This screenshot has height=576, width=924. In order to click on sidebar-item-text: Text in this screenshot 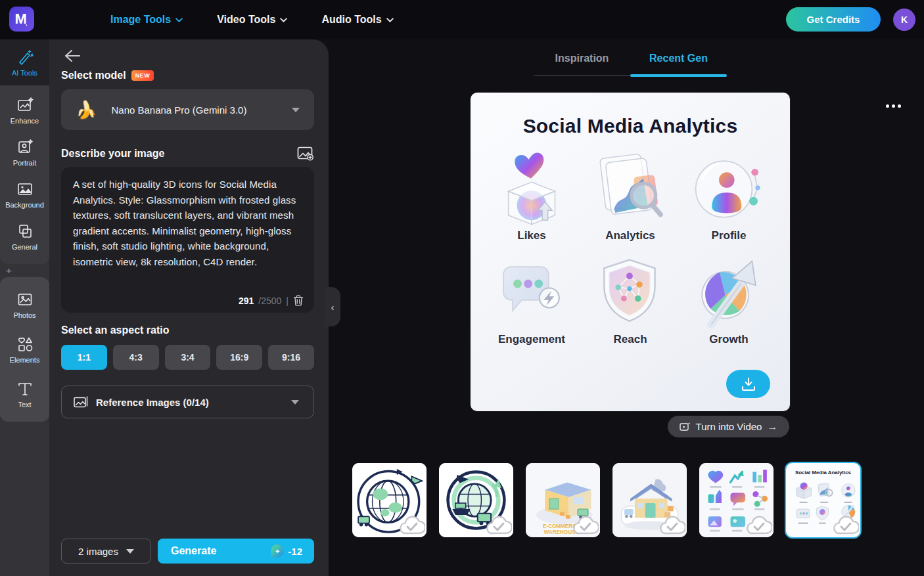, I will do `click(25, 394)`.